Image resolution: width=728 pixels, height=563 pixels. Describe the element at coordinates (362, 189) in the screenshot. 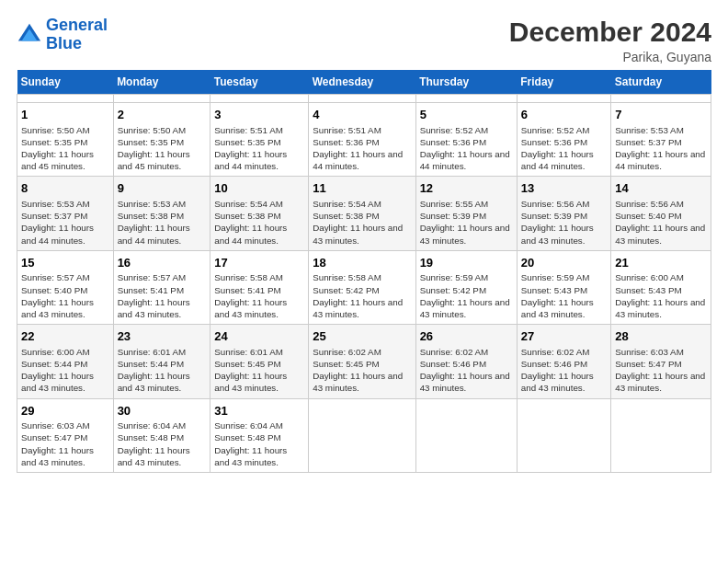

I see `day-number: 11` at that location.